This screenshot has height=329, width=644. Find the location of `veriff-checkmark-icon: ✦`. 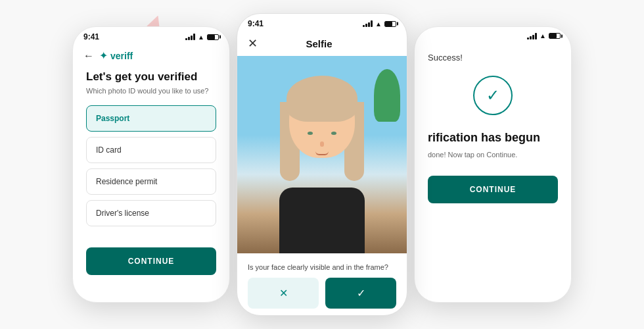

veriff-checkmark-icon: ✦ is located at coordinates (104, 55).